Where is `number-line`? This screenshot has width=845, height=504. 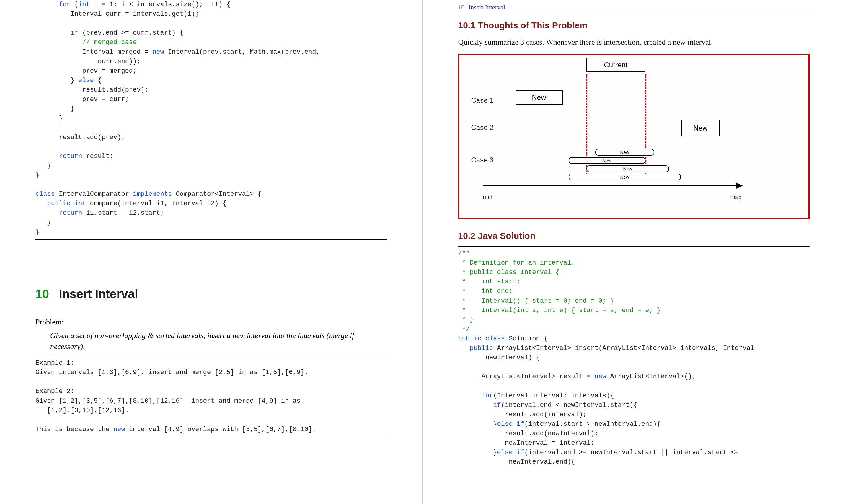
number-line is located at coordinates (610, 186).